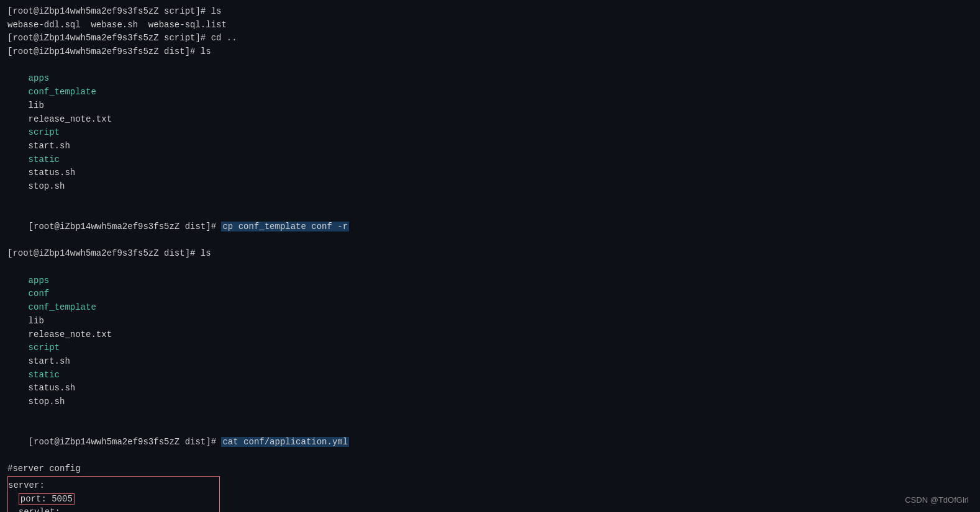 The width and height of the screenshot is (980, 512). What do you see at coordinates (47, 499) in the screenshot?
I see `port-value-box: port: 5005` at bounding box center [47, 499].